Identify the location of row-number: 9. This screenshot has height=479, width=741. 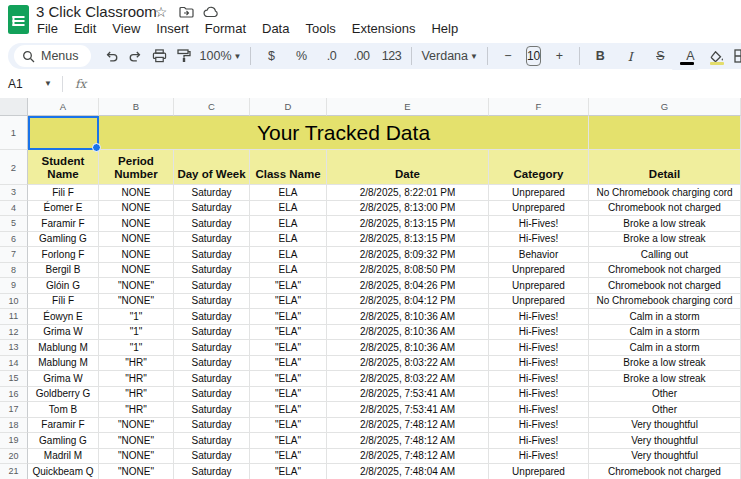
(14, 286).